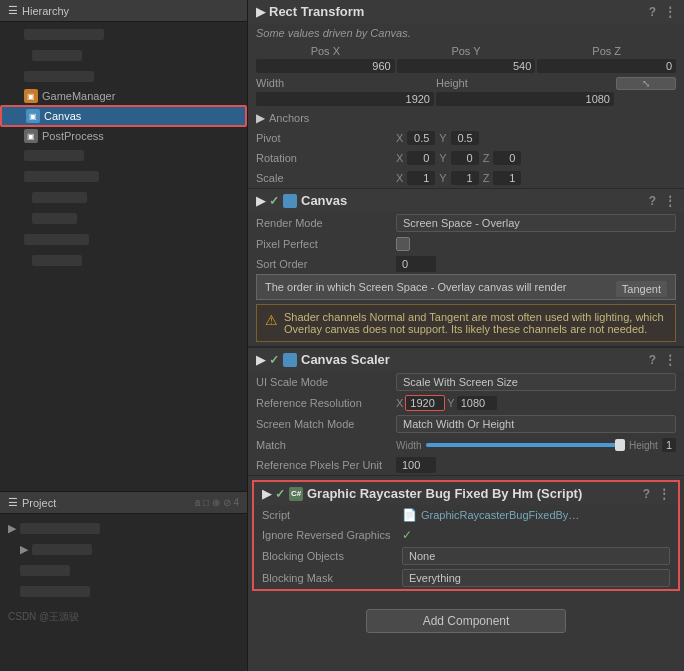 Image resolution: width=684 pixels, height=671 pixels. Describe the element at coordinates (466, 556) in the screenshot. I see `blocking-objects-row: Blocking Objects None` at that location.